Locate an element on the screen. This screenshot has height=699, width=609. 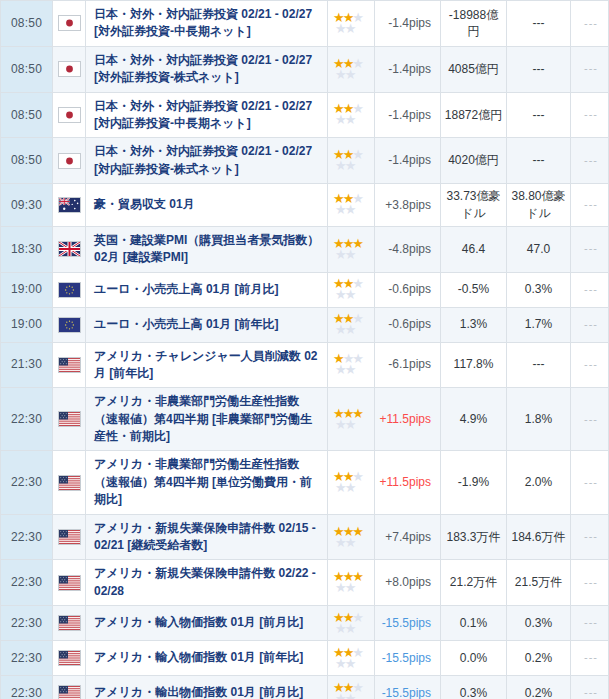
event-cell: ユーロ・小売売上高 01月 [前月比] is located at coordinates (207, 290).